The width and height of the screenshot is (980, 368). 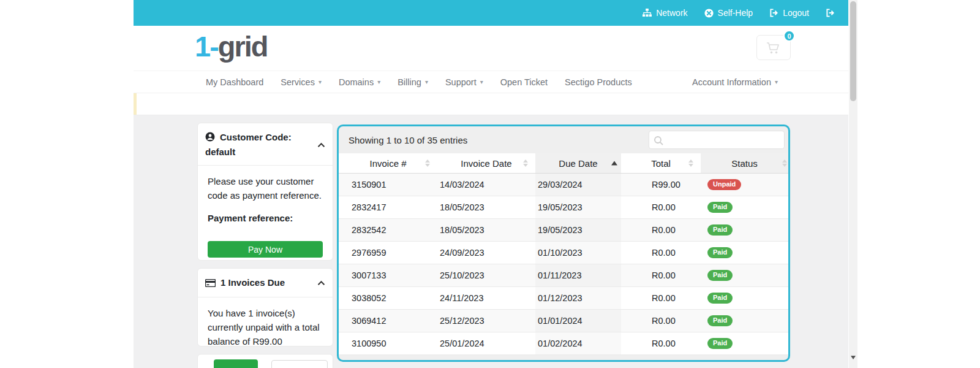 What do you see at coordinates (388, 253) in the screenshot?
I see `cell-invoice: 2976959` at bounding box center [388, 253].